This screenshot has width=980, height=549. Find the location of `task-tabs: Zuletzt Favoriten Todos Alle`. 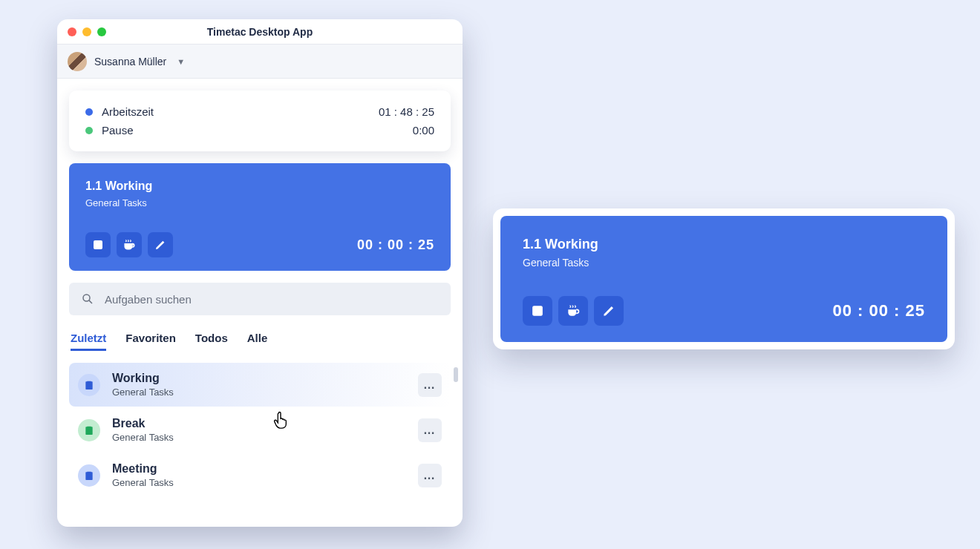

task-tabs: Zuletzt Favoriten Todos Alle is located at coordinates (260, 339).